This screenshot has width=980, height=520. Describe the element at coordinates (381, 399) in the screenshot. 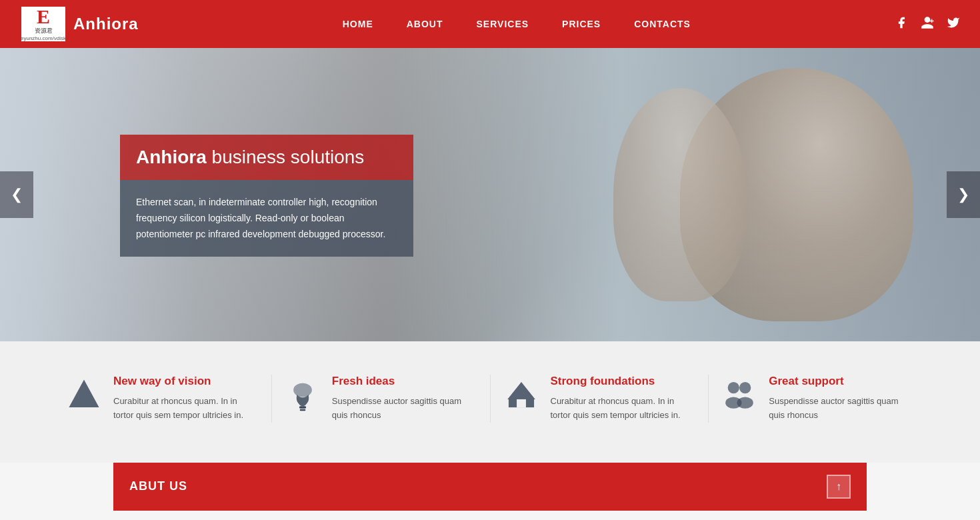

I see `feature-ideas: Fresh ideasSuspendisse auctor sagittis q…` at that location.